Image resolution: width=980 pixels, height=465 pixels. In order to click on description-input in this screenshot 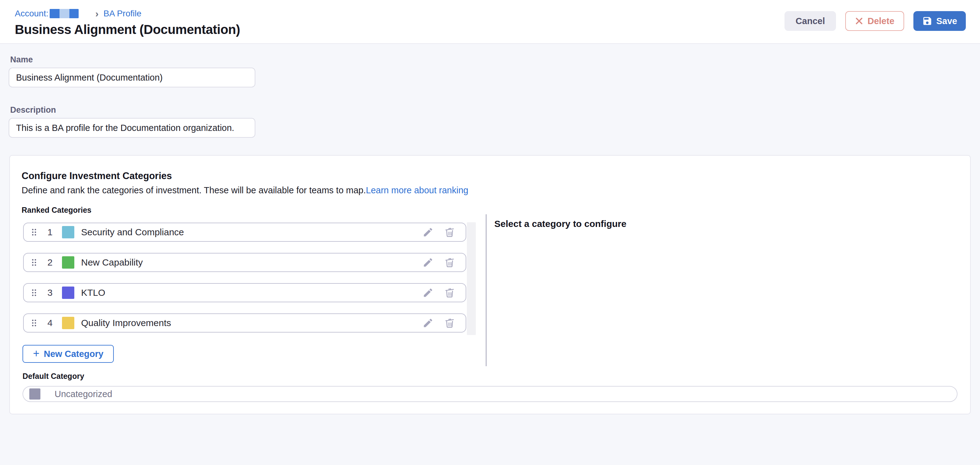, I will do `click(132, 128)`.